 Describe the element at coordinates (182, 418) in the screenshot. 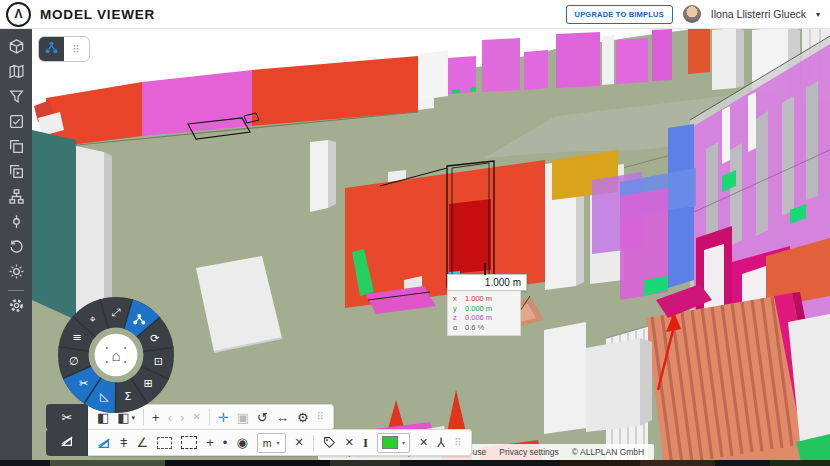

I see `next-plane-button: ›` at that location.